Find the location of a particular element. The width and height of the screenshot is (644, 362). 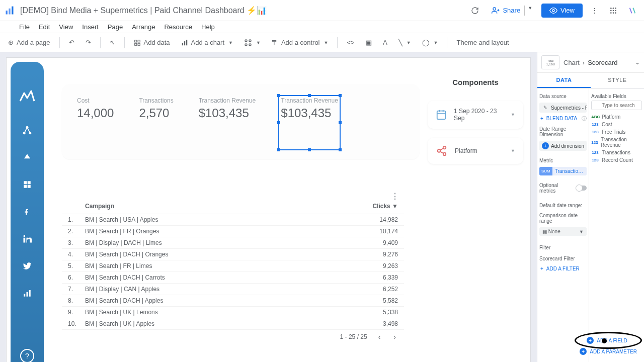

field-item: 123Transactions is located at coordinates (617, 153).